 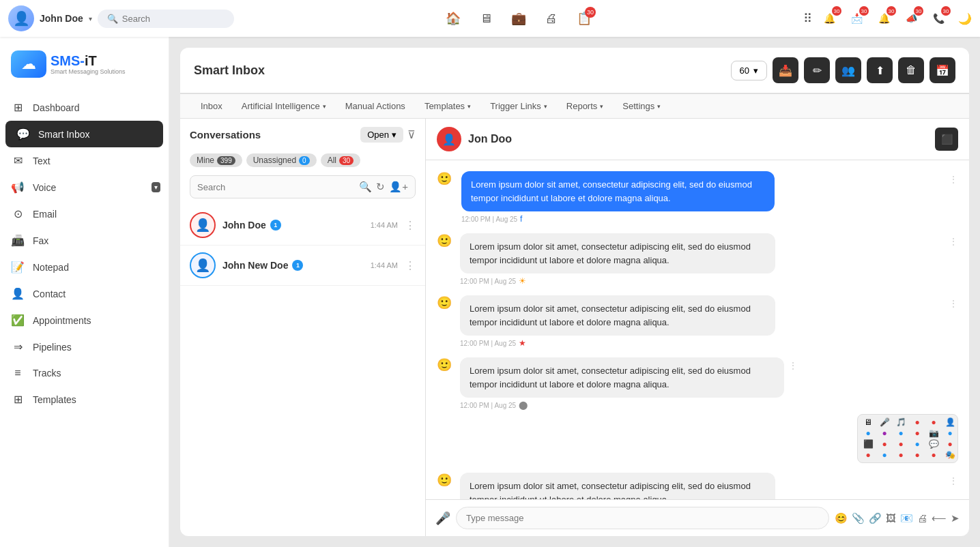 I want to click on search-submit-icon: 🔍, so click(x=366, y=187).